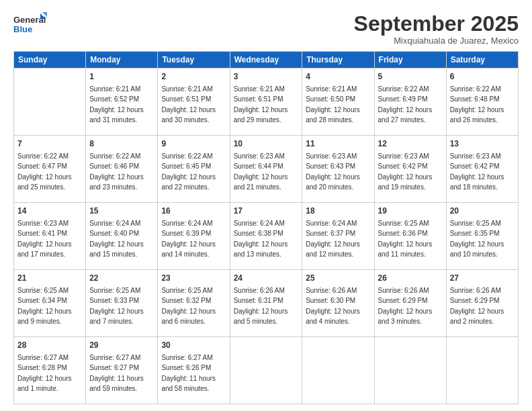  What do you see at coordinates (122, 77) in the screenshot?
I see `day-number: 1` at bounding box center [122, 77].